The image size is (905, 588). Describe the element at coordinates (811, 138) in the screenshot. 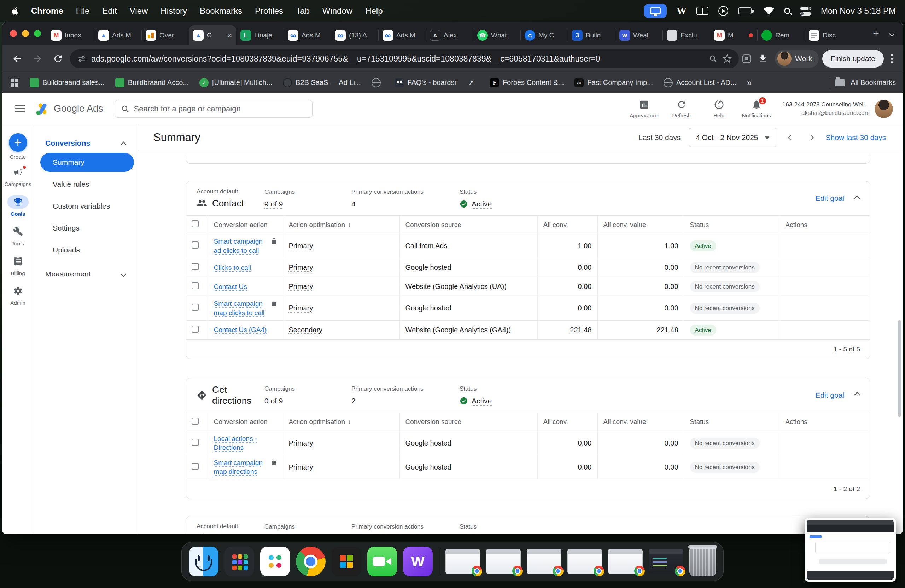

I see `next-range-button` at that location.